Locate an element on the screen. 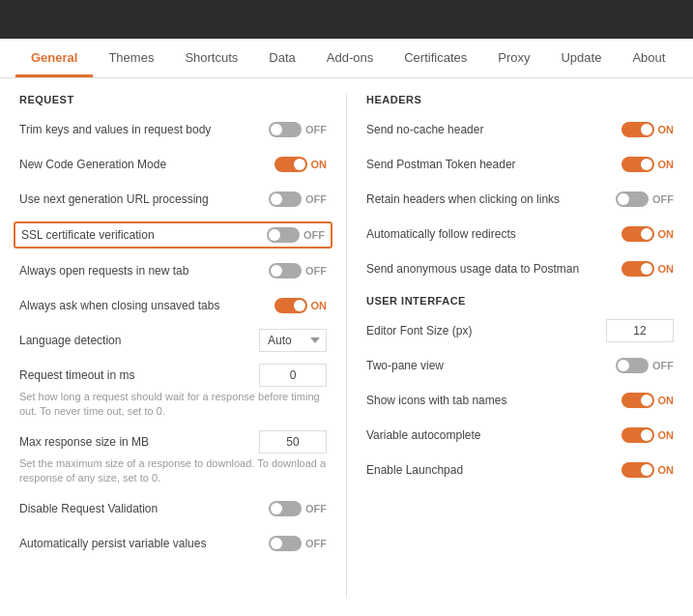  label-disable-validation: Disable Request Validation is located at coordinates (144, 509).